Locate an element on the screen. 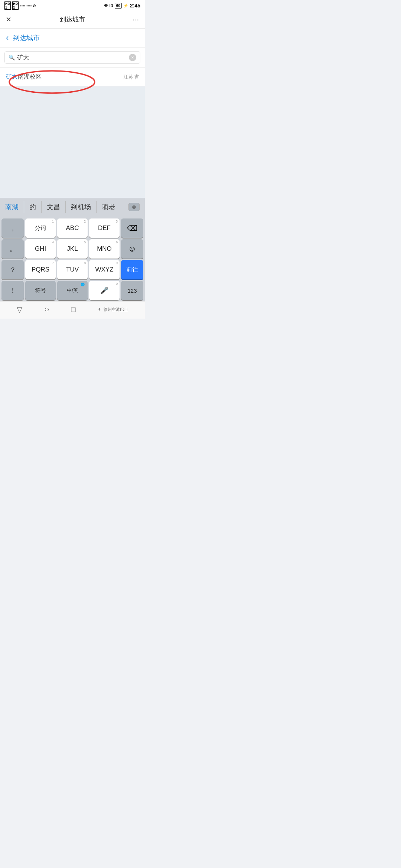 The image size is (401, 868). key-lang-switch: 🌐 中/英 is located at coordinates (72, 290).